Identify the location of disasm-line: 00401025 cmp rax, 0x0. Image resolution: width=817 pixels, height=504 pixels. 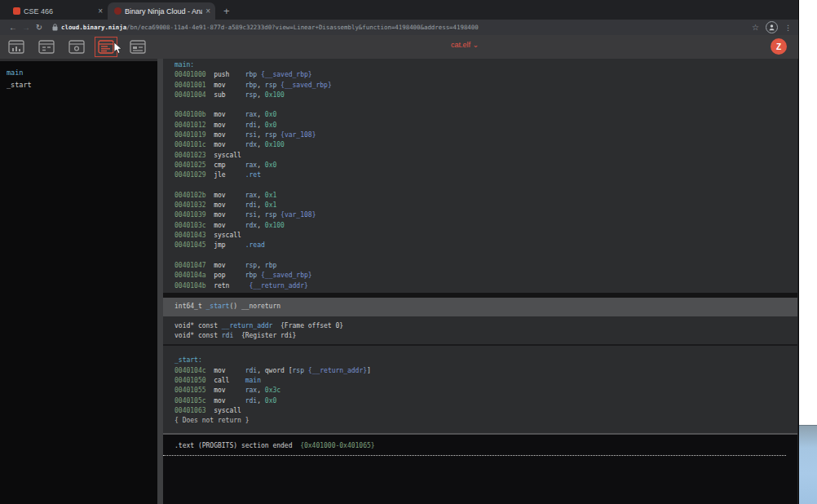
(486, 166).